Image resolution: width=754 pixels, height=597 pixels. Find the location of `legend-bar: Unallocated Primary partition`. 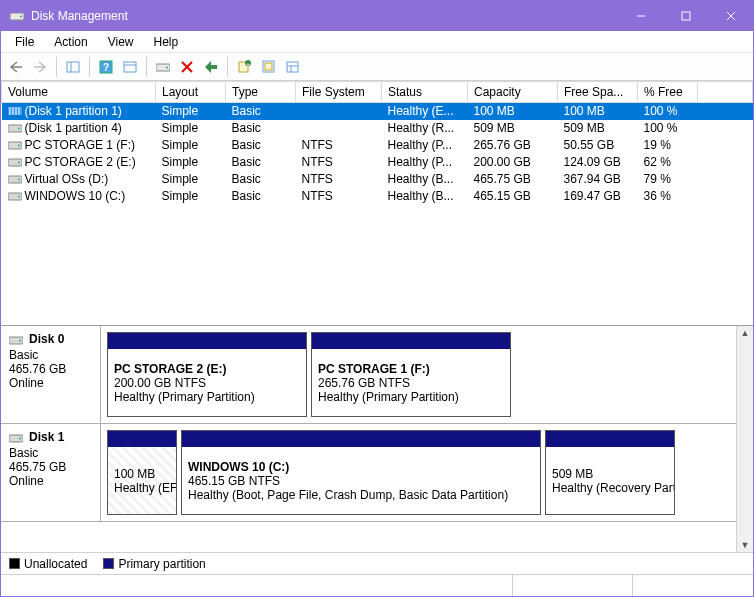

legend-bar: Unallocated Primary partition is located at coordinates (377, 563).